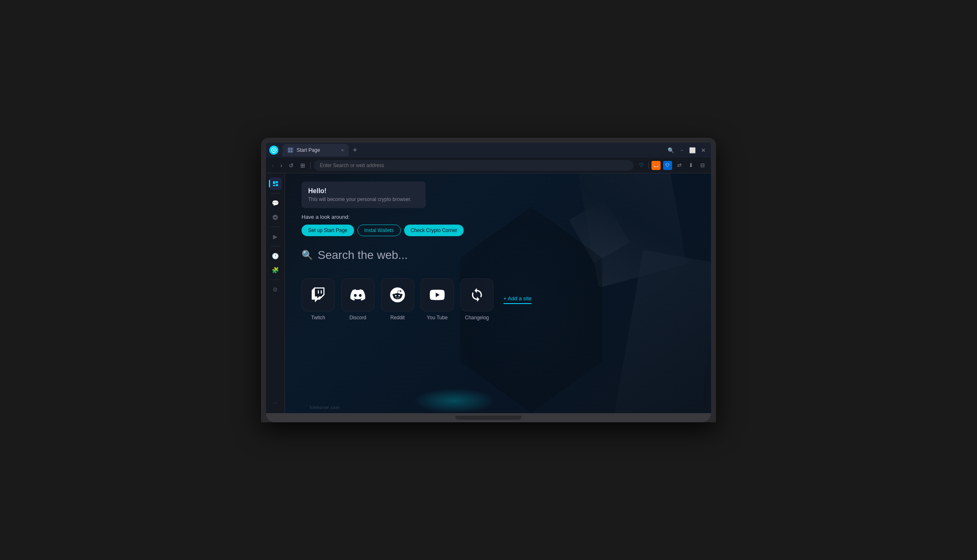 This screenshot has width=977, height=560. What do you see at coordinates (437, 299) in the screenshot?
I see `quick-link-youtube: You Tube` at bounding box center [437, 299].